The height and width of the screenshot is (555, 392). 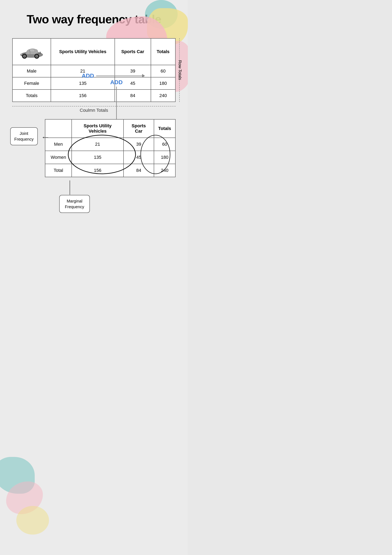 I want to click on first-table-section: Sports Utility Vehicles Sports Car Total…, so click(x=94, y=75).